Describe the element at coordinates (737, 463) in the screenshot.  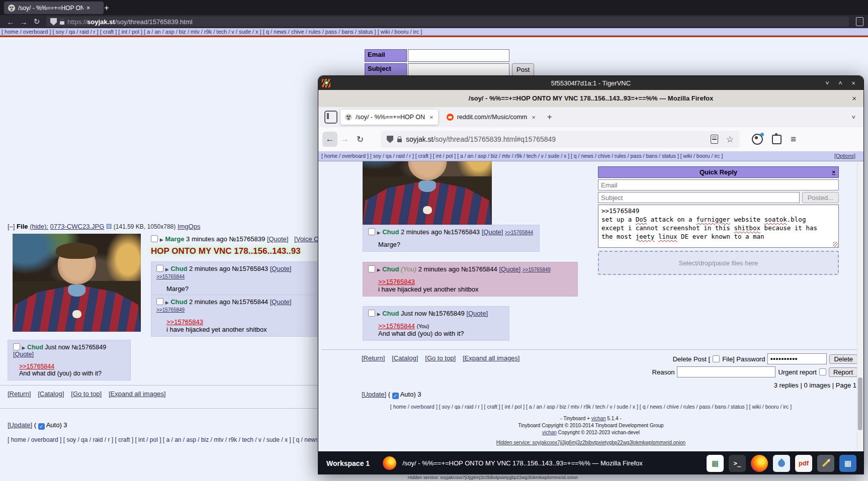
I see `terminal-icon: >_` at that location.